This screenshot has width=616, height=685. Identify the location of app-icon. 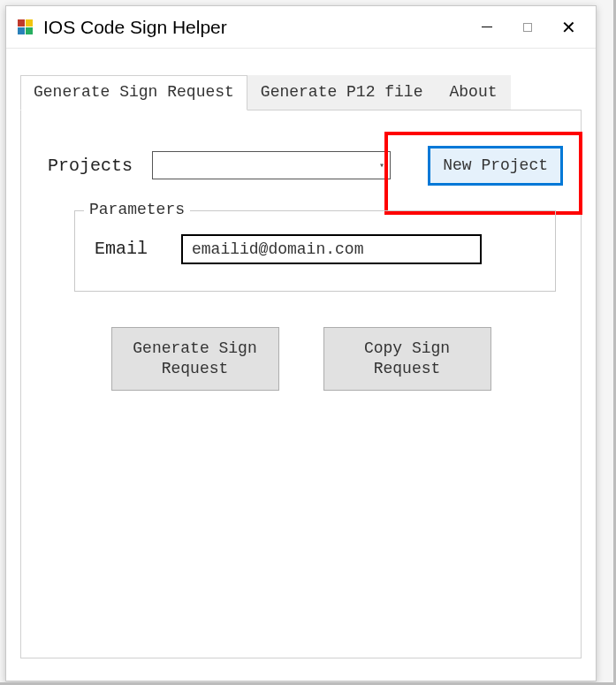
(26, 27).